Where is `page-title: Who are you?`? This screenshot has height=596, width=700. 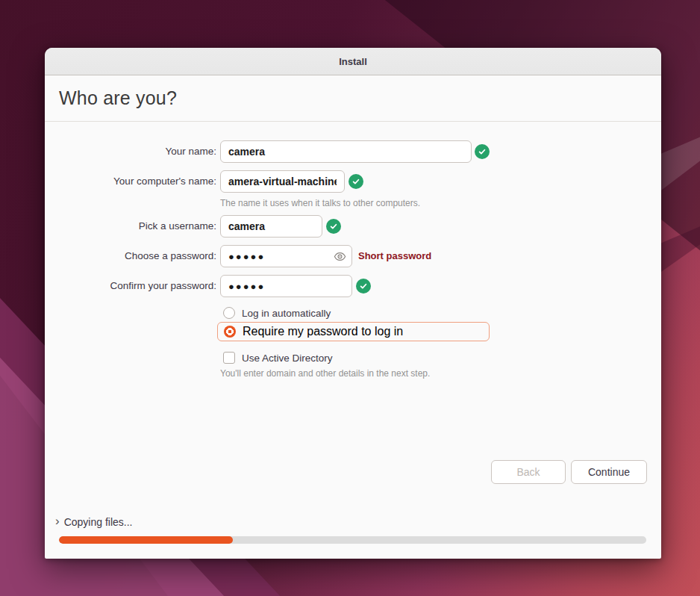
page-title: Who are you? is located at coordinates (110, 99).